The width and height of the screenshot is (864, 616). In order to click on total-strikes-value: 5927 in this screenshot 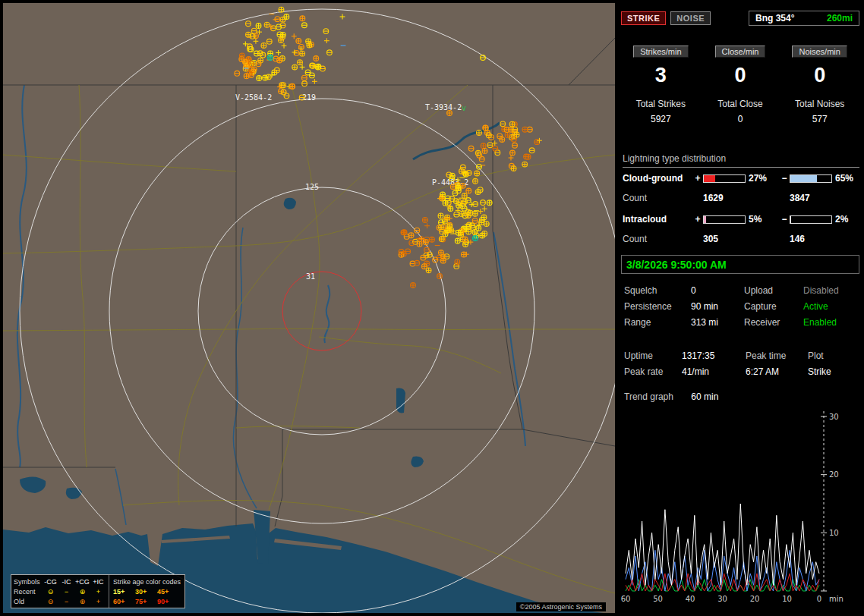, I will do `click(661, 119)`.